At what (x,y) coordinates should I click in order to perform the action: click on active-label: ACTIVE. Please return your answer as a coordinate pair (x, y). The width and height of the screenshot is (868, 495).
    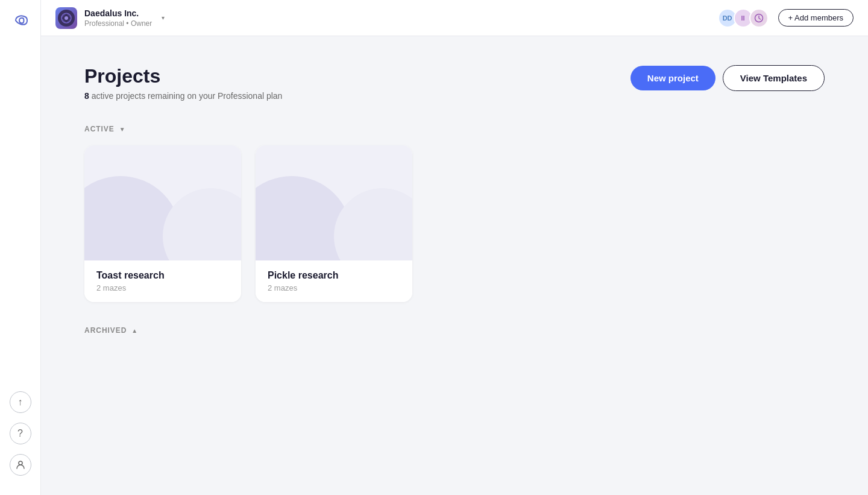
    Looking at the image, I should click on (99, 129).